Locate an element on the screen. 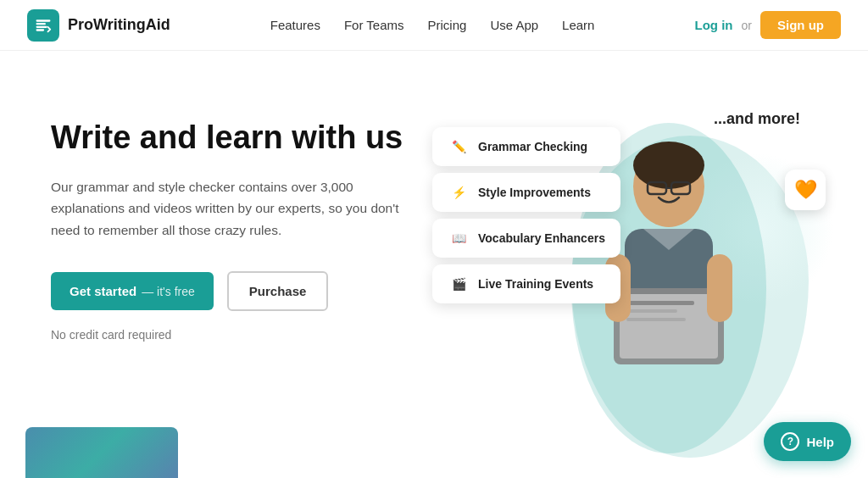 The width and height of the screenshot is (868, 478). signup-button: Sign up is located at coordinates (800, 25).